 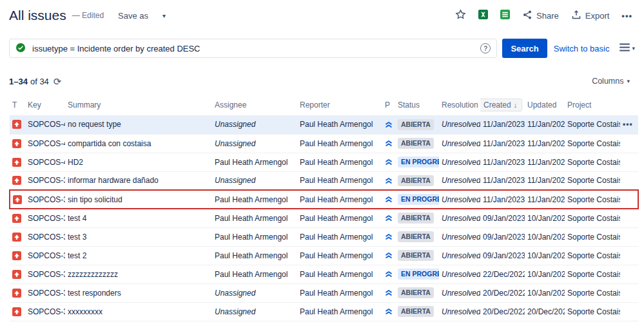 What do you see at coordinates (324, 274) in the screenshot?
I see `table-row: SOPCOS-33 zzzzzzzzzzzzz Paul Heath Armen…` at bounding box center [324, 274].